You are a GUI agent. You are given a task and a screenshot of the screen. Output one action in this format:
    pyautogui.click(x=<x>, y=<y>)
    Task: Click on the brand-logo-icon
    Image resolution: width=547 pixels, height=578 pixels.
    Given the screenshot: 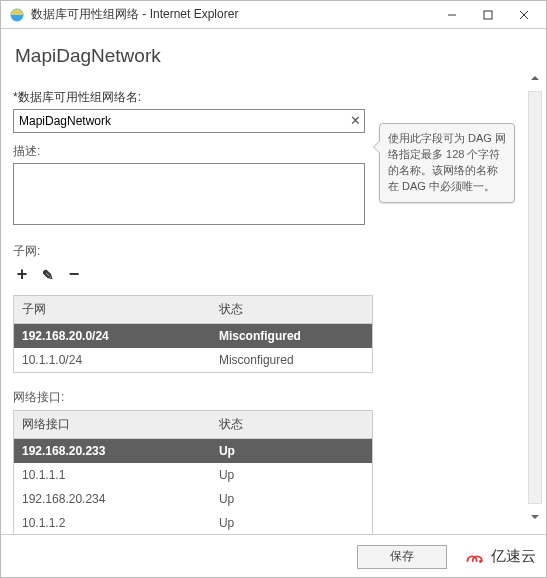 What is the action you would take?
    pyautogui.click(x=474, y=557)
    